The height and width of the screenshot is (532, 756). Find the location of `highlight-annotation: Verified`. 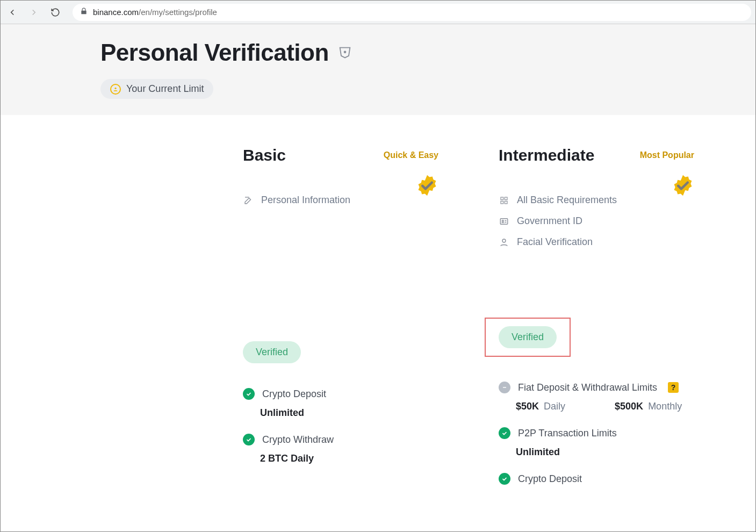

highlight-annotation: Verified is located at coordinates (528, 337).